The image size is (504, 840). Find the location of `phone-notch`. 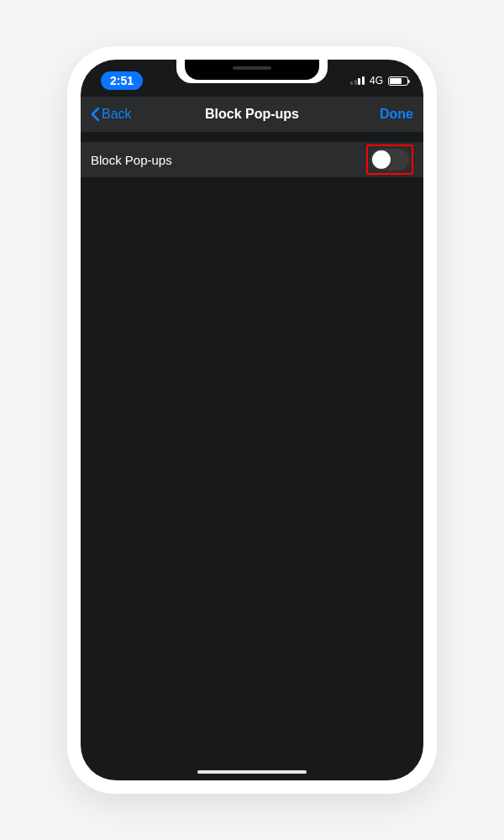

phone-notch is located at coordinates (252, 71).